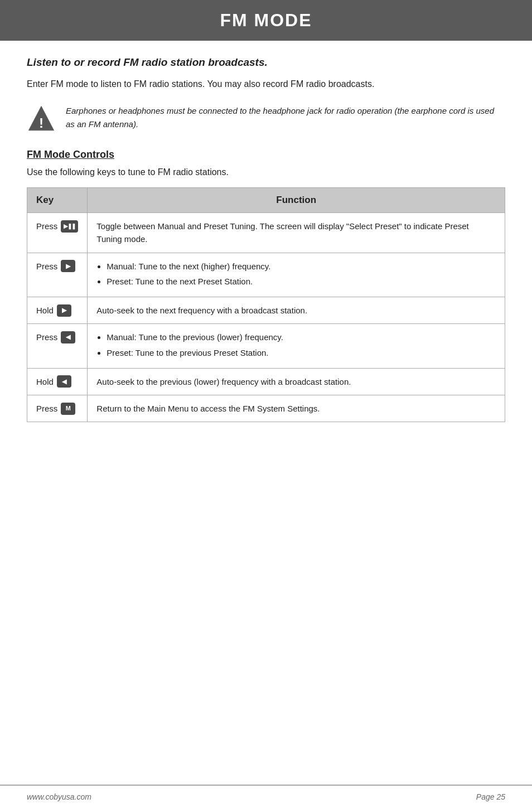 The width and height of the screenshot is (532, 808). Describe the element at coordinates (68, 409) in the screenshot. I see `key-icon: M` at that location.